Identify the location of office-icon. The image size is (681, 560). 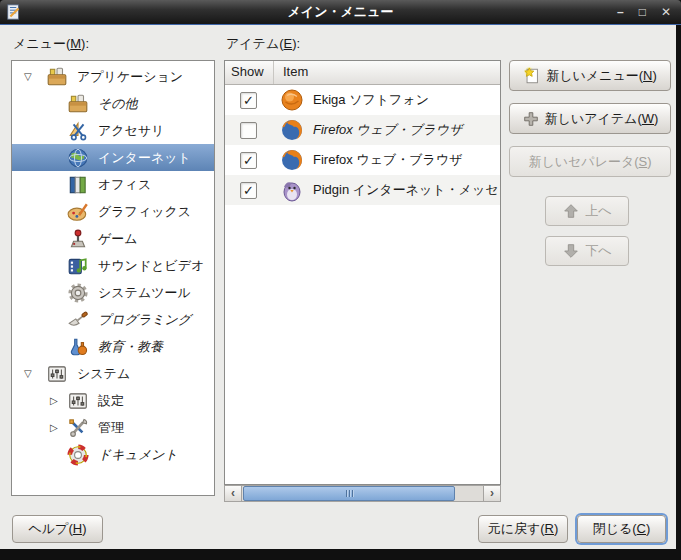
(78, 185).